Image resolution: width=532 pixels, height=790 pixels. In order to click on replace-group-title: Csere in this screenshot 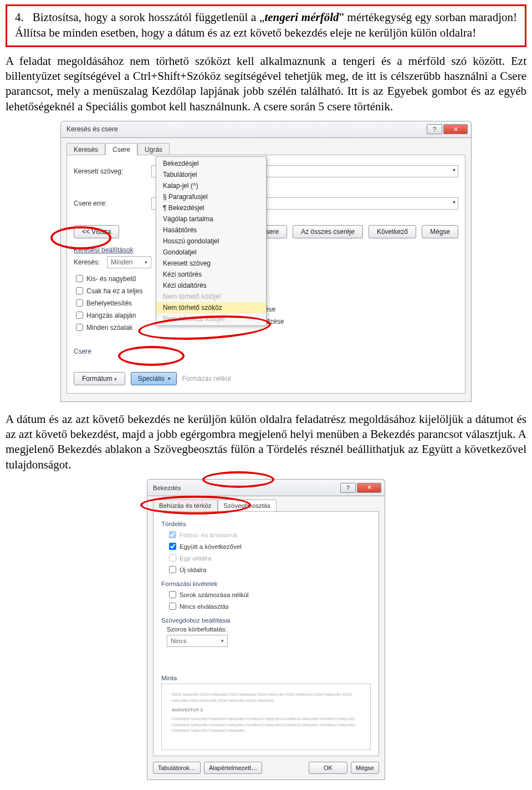, I will do `click(266, 351)`.